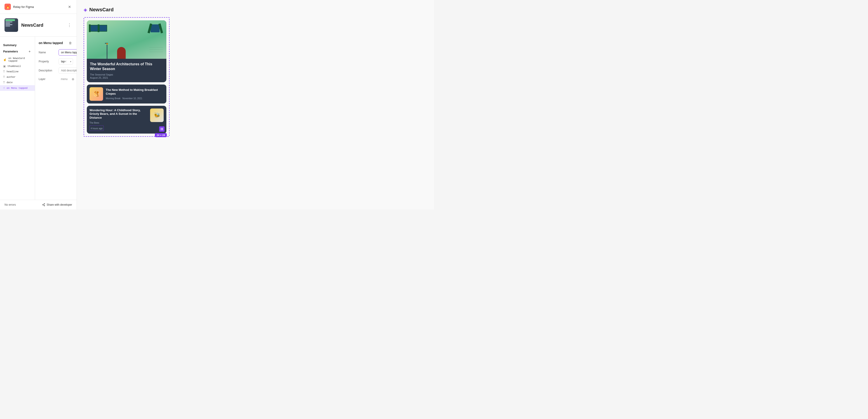  I want to click on name-input, so click(67, 53).